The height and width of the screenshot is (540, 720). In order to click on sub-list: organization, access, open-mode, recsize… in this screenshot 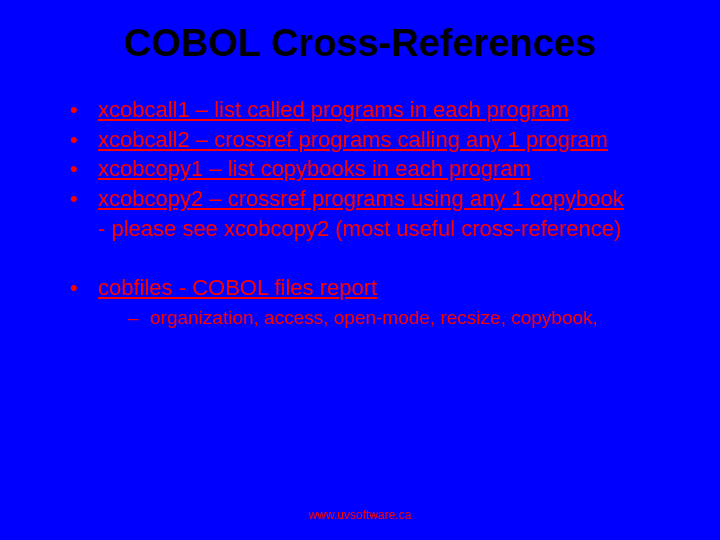, I will do `click(384, 318)`.